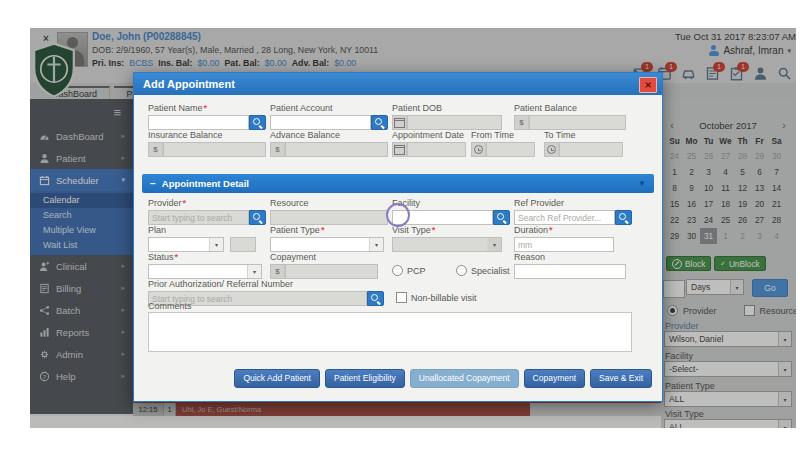  What do you see at coordinates (398, 84) in the screenshot?
I see `dialog-title: Add Appointment` at bounding box center [398, 84].